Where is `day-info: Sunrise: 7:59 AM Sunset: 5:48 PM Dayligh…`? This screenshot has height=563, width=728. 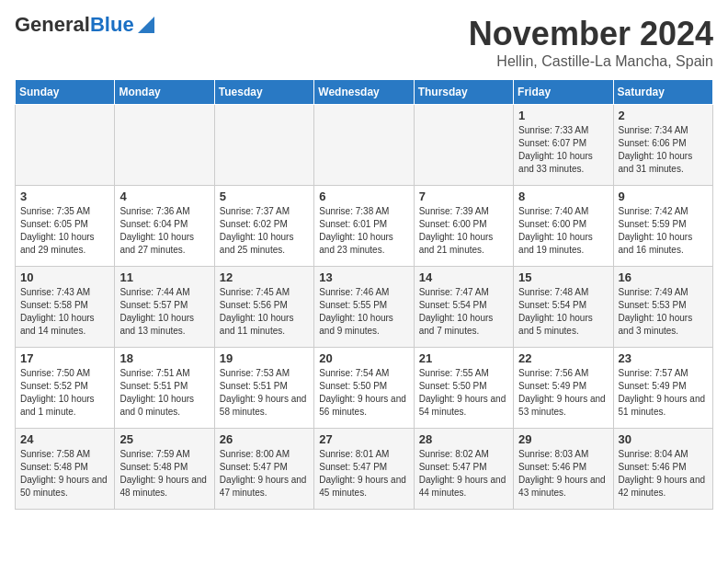
day-info: Sunrise: 7:59 AM Sunset: 5:48 PM Dayligh… is located at coordinates (164, 474).